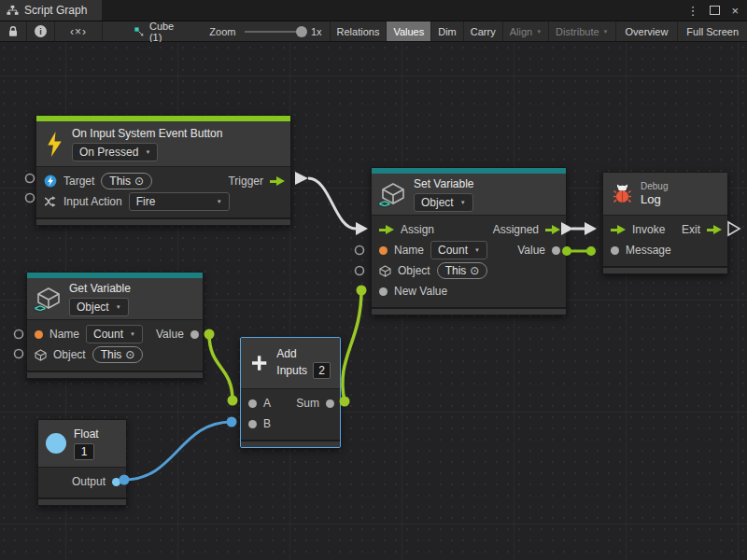 This screenshot has width=747, height=560. Describe the element at coordinates (290, 363) in the screenshot. I see `add-node-header: Add Inputs 2` at that location.